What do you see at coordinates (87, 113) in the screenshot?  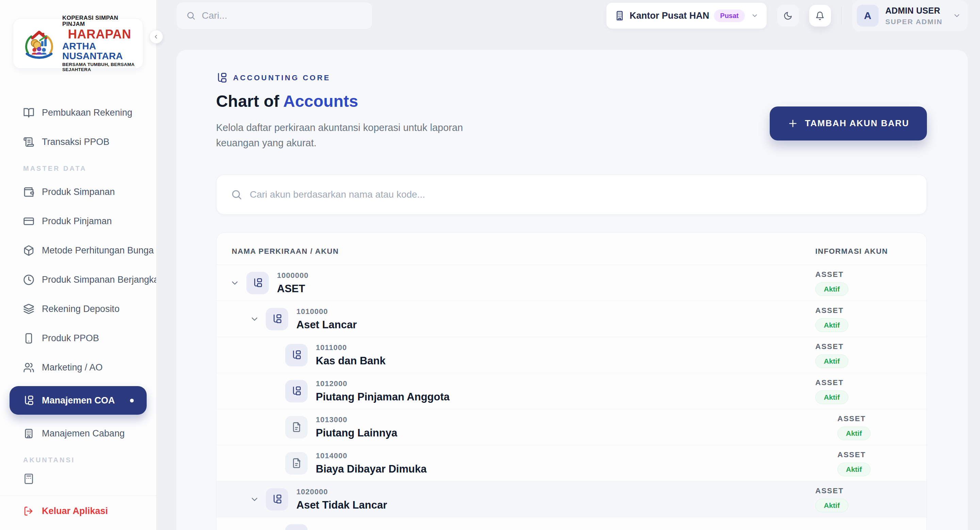 I see `sidebar-item-label: Pembukaan Rekening` at bounding box center [87, 113].